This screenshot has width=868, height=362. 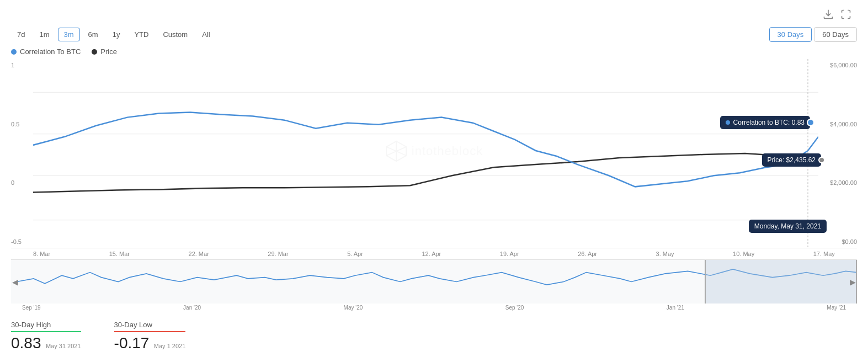 What do you see at coordinates (119, 254) in the screenshot?
I see `x-label-1: 15. Mar` at bounding box center [119, 254].